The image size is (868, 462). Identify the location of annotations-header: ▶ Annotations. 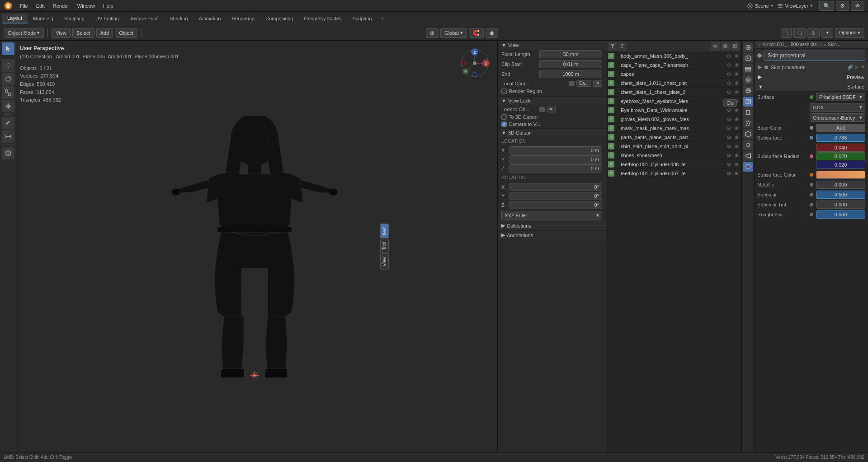
(552, 235).